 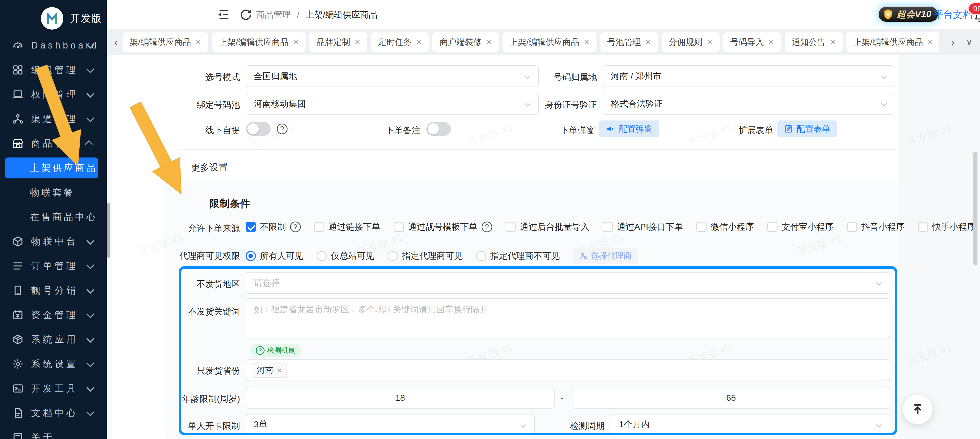 What do you see at coordinates (109, 231) in the screenshot?
I see `sidebar-scrollbar` at bounding box center [109, 231].